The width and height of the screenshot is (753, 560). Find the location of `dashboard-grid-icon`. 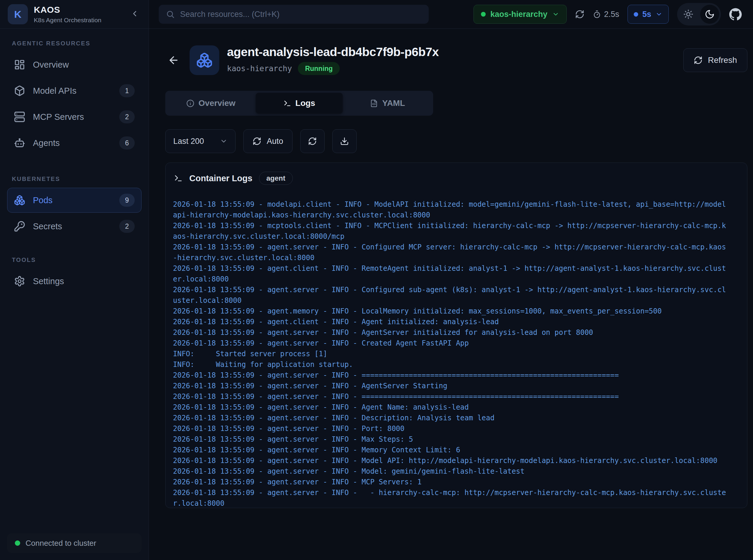

dashboard-grid-icon is located at coordinates (20, 64).